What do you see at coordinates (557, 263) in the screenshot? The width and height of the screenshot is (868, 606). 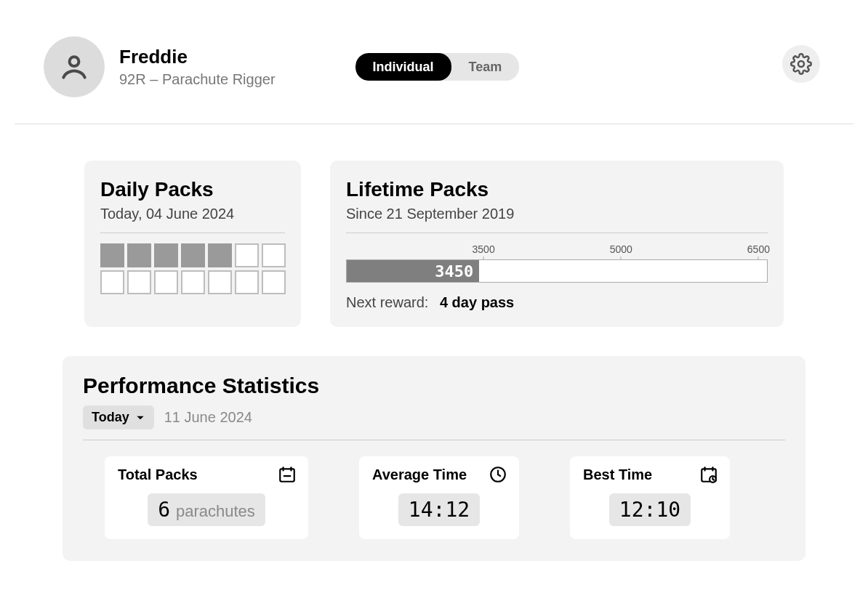 I see `lifetime-progress: 350050006500 3450` at bounding box center [557, 263].